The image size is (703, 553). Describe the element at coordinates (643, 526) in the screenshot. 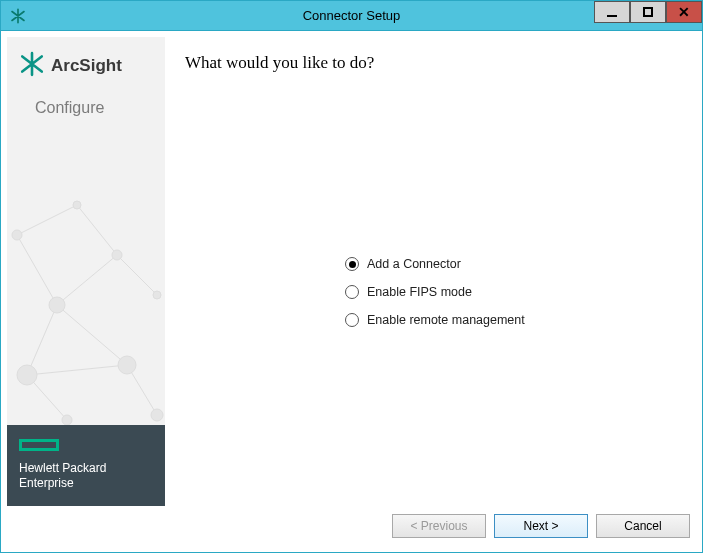

I see `cancel-button: Cancel` at that location.